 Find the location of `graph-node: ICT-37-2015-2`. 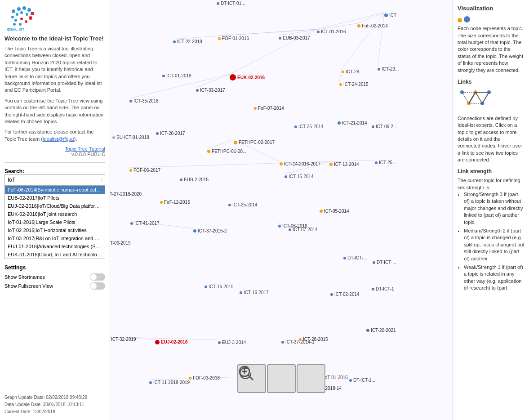

graph-node: ICT-37-2015-2 is located at coordinates (210, 231).